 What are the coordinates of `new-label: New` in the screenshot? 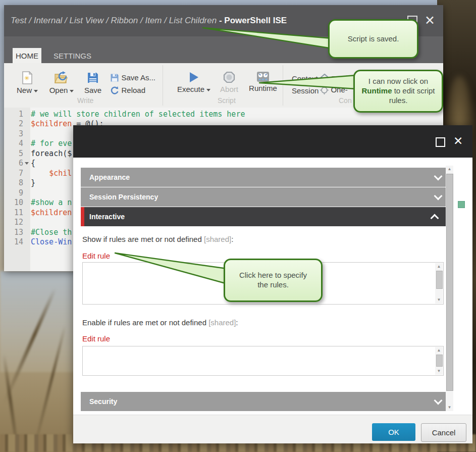 It's located at (27, 90).